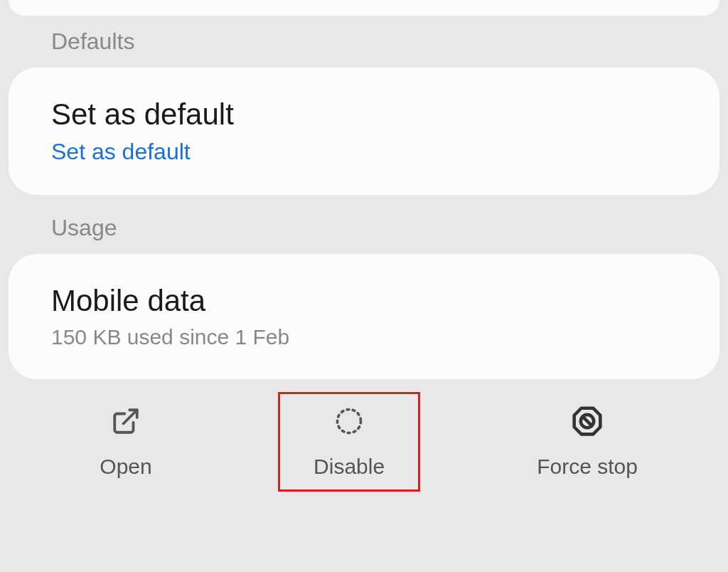 This screenshot has height=572, width=728. What do you see at coordinates (126, 421) in the screenshot?
I see `open-icon` at bounding box center [126, 421].